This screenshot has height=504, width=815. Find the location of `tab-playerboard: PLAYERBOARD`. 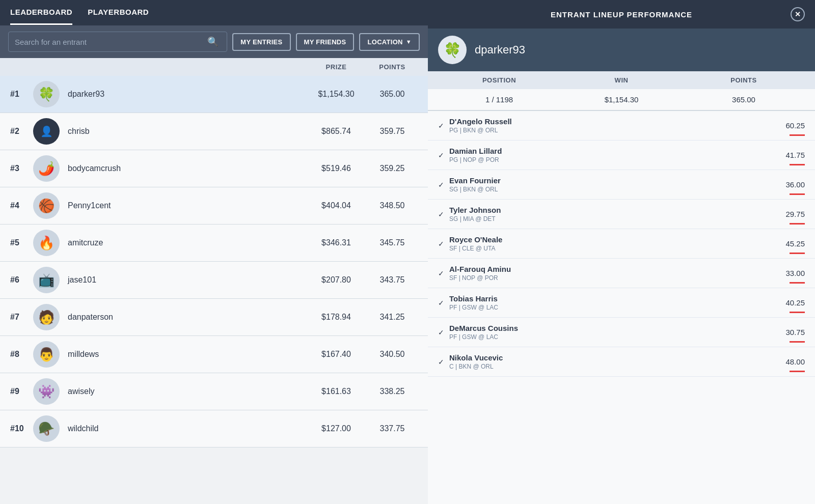

tab-playerboard: PLAYERBOARD is located at coordinates (118, 13).